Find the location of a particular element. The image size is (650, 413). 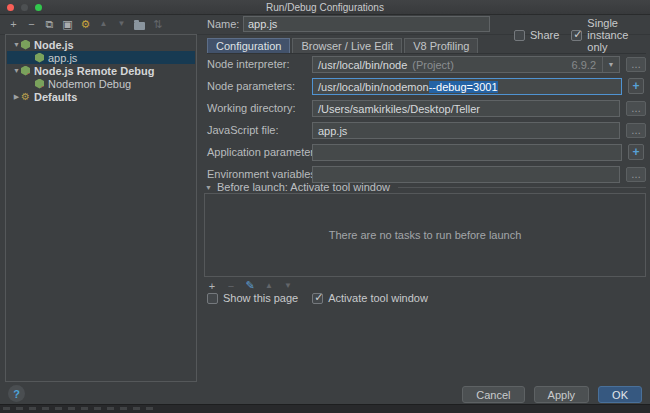

activate-tool-window-checkbox is located at coordinates (318, 298).